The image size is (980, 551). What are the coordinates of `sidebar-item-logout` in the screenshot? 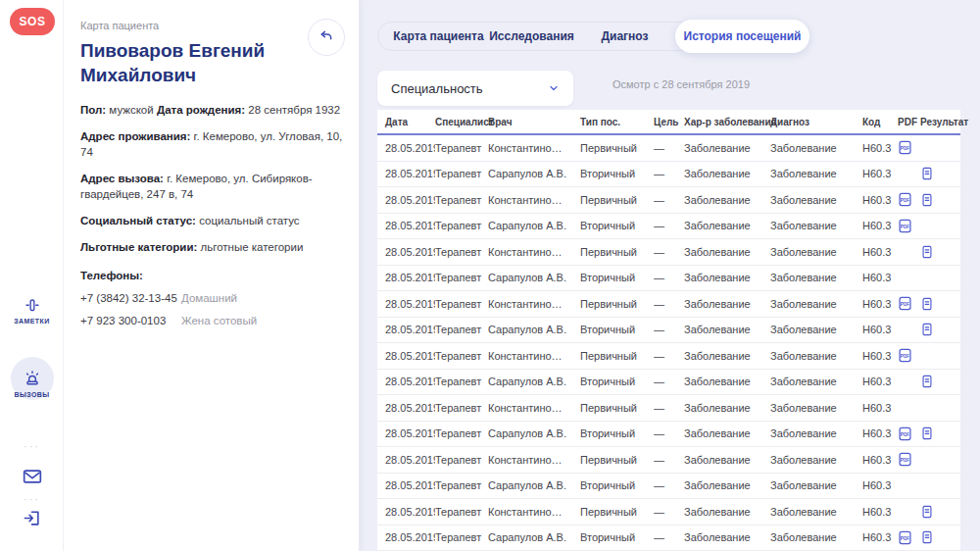 It's located at (31, 518).